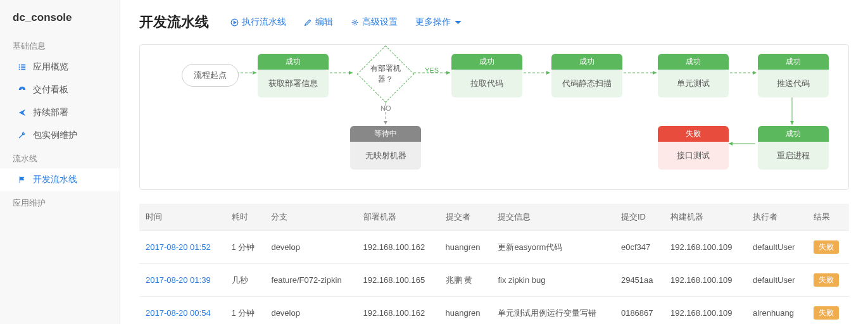  Describe the element at coordinates (258, 22) in the screenshot. I see `run-pipeline-button: 执行流水线` at that location.